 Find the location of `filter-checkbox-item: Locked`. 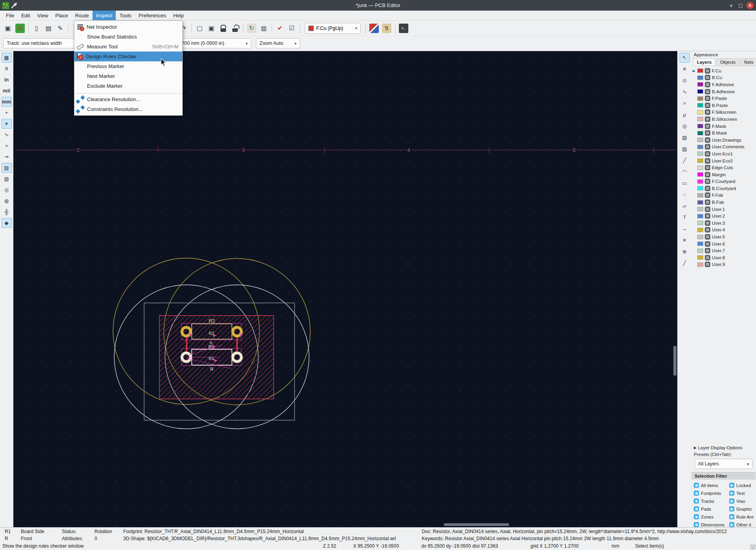

filter-checkbox-item: Locked is located at coordinates (743, 485).